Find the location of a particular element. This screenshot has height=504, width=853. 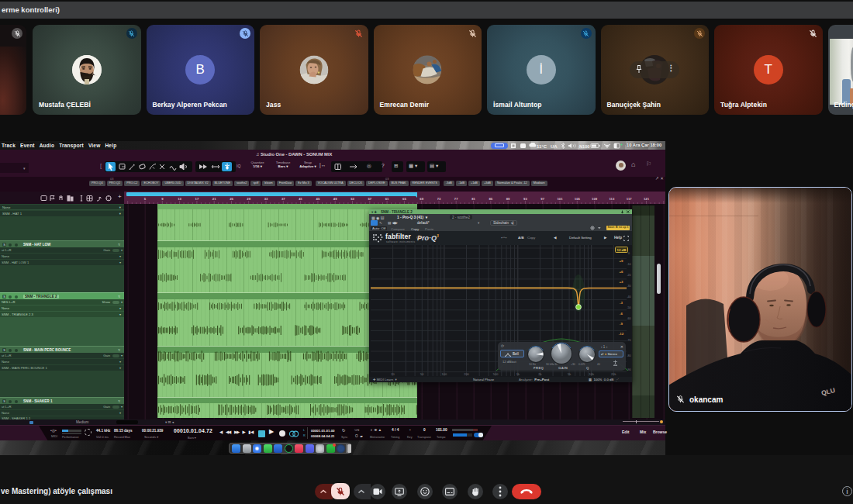

svg-text: 500 is located at coordinates (496, 374).